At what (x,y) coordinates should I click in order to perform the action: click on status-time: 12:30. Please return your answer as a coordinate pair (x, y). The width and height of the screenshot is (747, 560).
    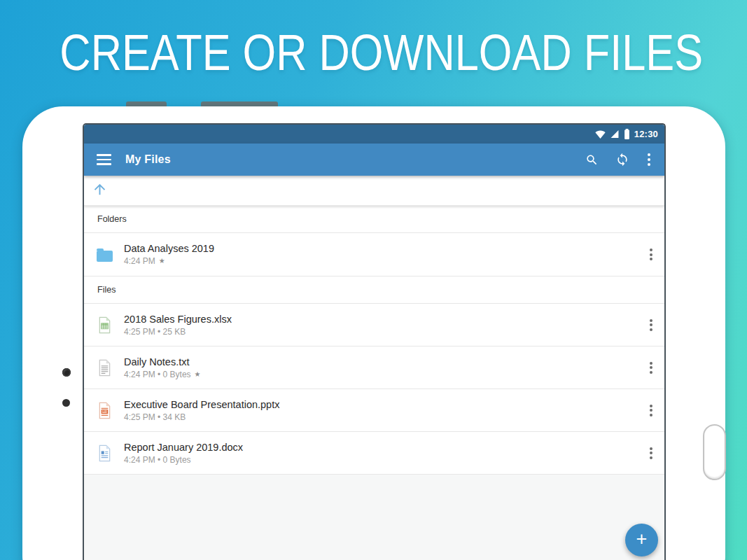
    Looking at the image, I should click on (646, 134).